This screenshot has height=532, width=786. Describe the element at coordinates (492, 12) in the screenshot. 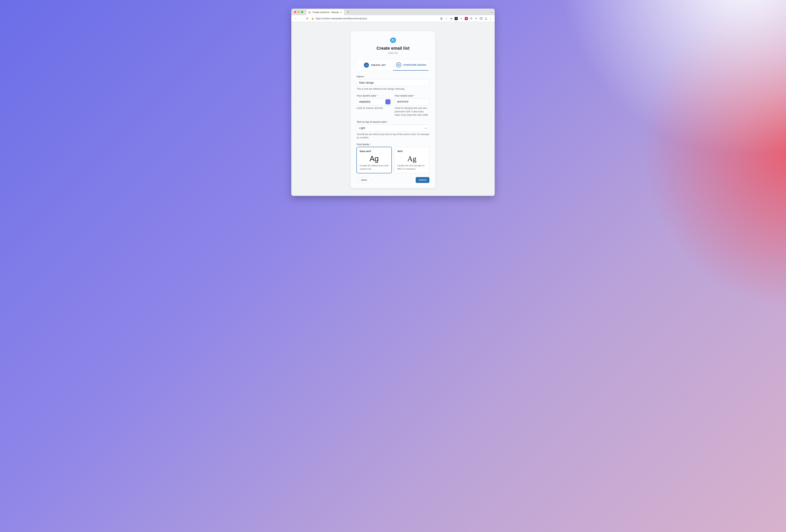

I see `tabs-overflow-icon: ⌄` at that location.